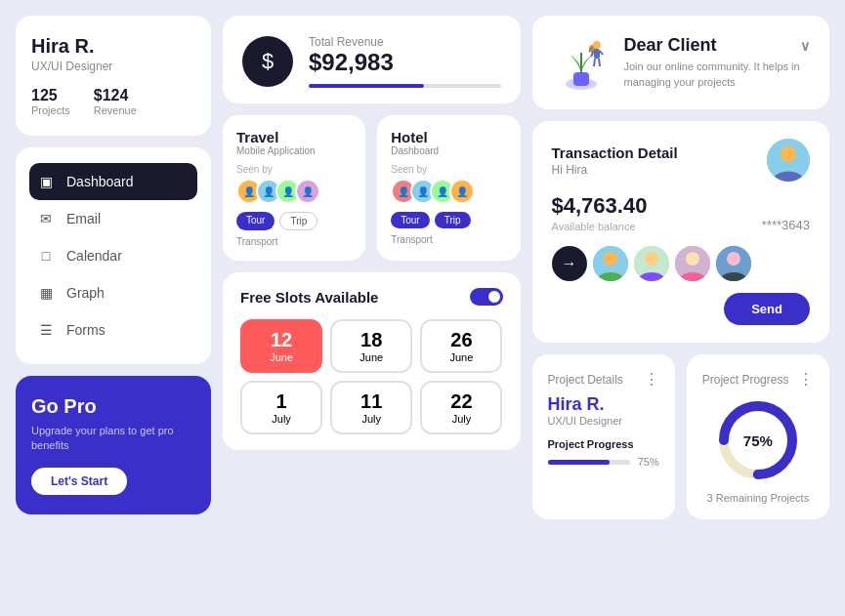 This screenshot has width=845, height=616. What do you see at coordinates (371, 357) in the screenshot?
I see `date-month-1: June` at bounding box center [371, 357].